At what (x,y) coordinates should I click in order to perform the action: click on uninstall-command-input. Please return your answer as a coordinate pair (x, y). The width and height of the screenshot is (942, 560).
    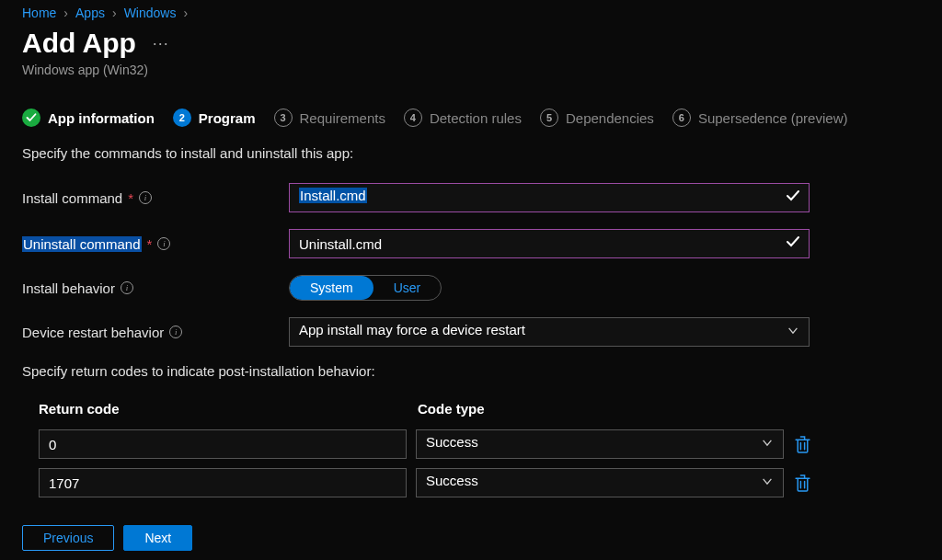
    Looking at the image, I should click on (549, 244).